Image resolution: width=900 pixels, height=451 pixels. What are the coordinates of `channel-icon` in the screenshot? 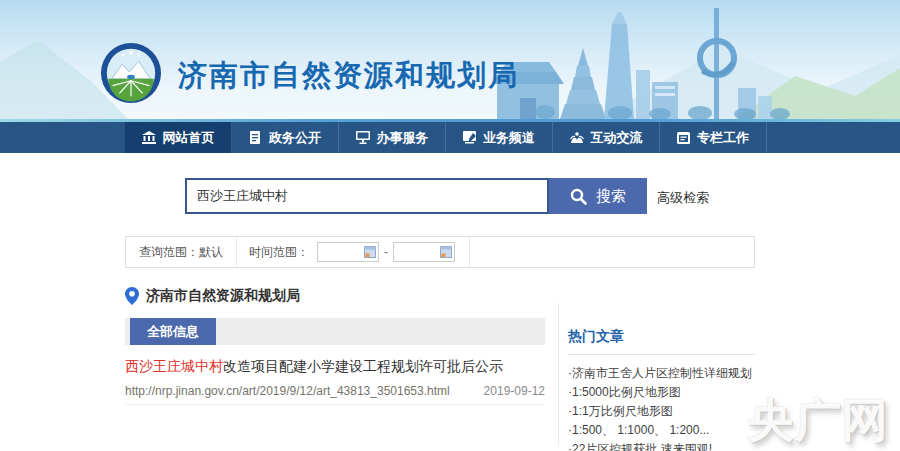 It's located at (470, 138).